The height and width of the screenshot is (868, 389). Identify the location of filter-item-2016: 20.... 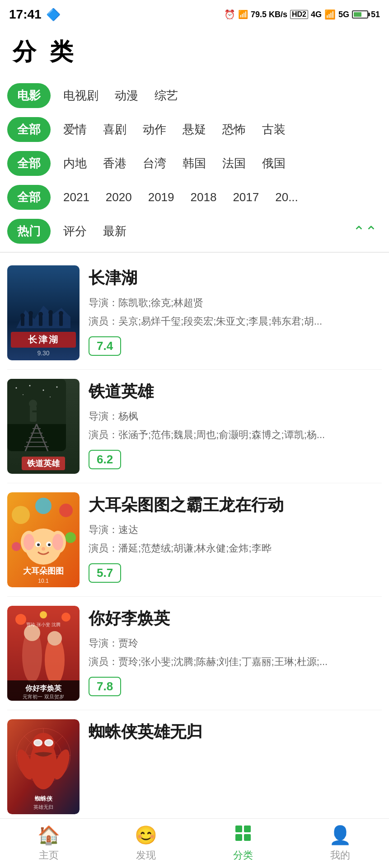
(286, 197).